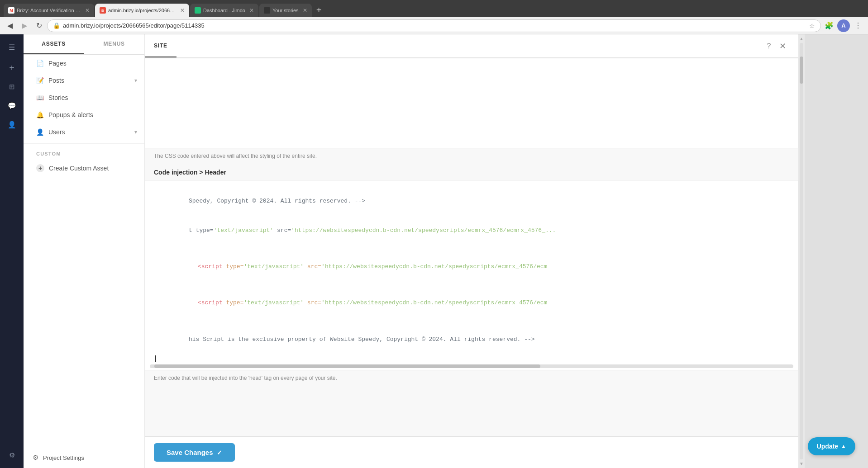 The image size is (868, 468). What do you see at coordinates (844, 26) in the screenshot?
I see `profile-button: A` at bounding box center [844, 26].